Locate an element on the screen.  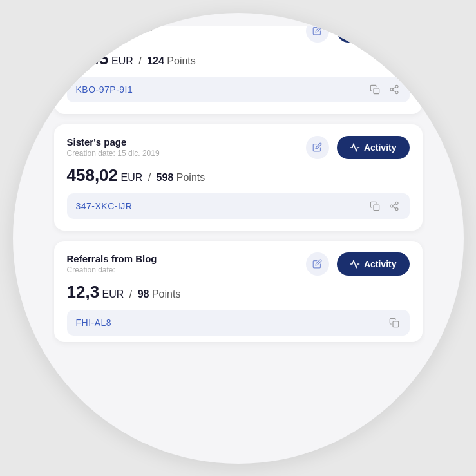
card-1-code: KBO-97P-9I1 is located at coordinates (104, 90).